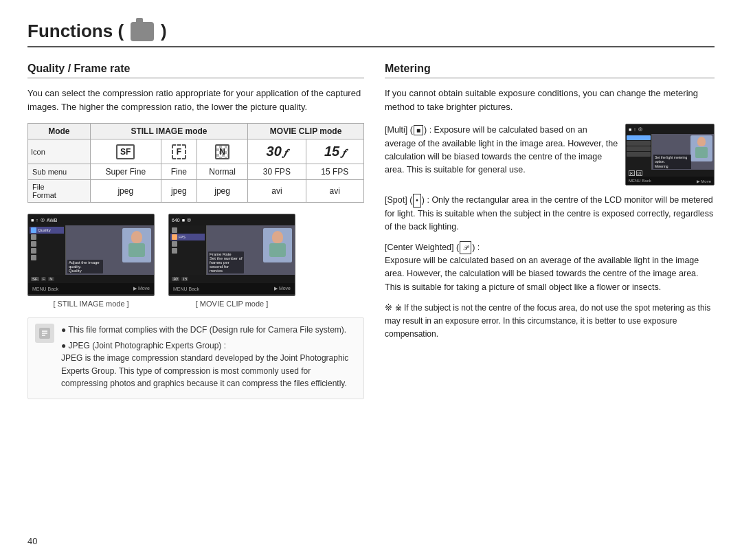 The image size is (742, 560). What do you see at coordinates (550, 70) in the screenshot?
I see `metering-heading: Metering` at bounding box center [550, 70].